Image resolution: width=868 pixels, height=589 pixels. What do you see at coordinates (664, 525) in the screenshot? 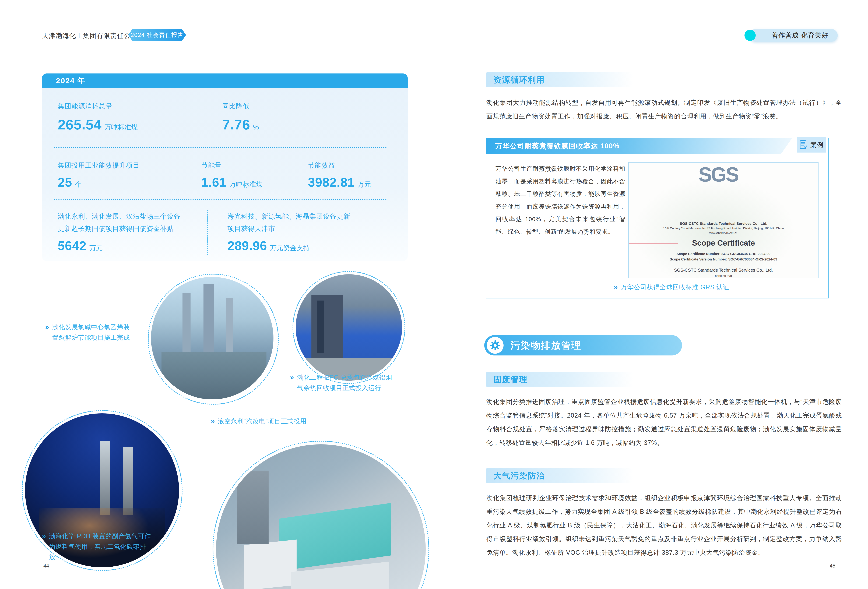
I see `air-pollution-paragraph: 渤化集团梳理研判企业环保治理技术需求和环境效益，组织企业积极申报京津冀环境综合治…` at bounding box center [664, 525].